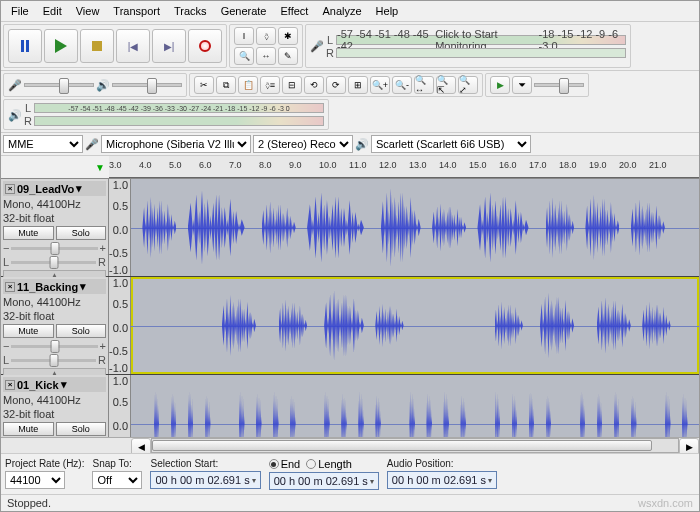  I want to click on rec-meter-scale-L: -57 -54 -51 -48 -45 -42Click to Start Mo…, so click(481, 40).